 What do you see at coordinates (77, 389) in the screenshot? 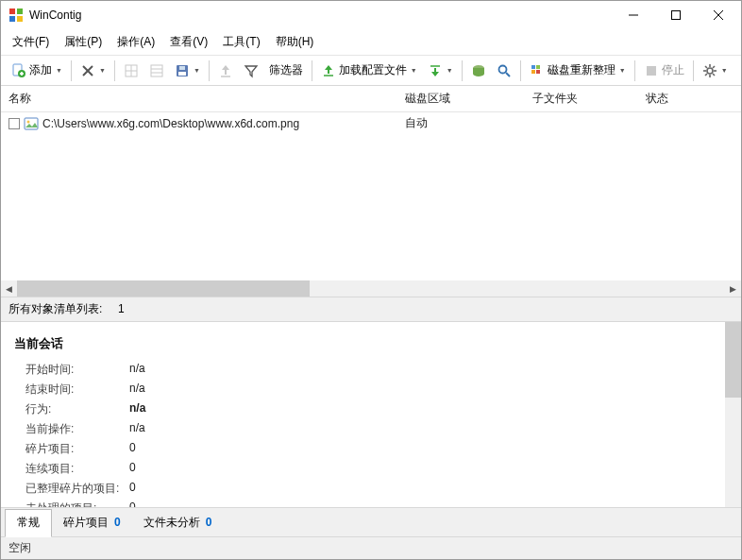
I see `end-time-label: 结束时间:` at bounding box center [77, 389].